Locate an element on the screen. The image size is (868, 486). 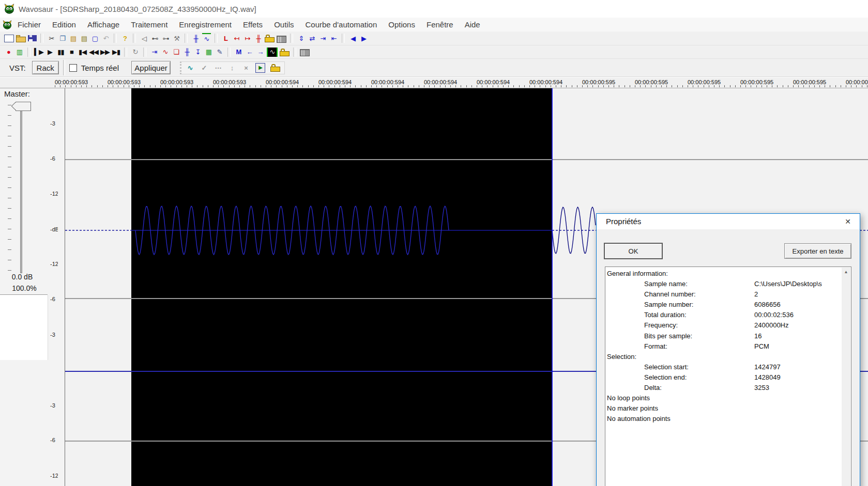
marker-prev-icon: ← is located at coordinates (249, 52).